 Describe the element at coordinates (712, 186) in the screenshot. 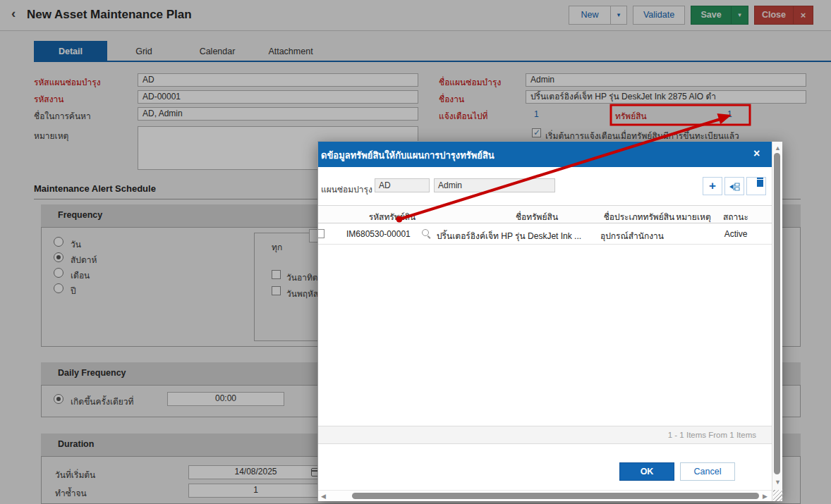

I see `add-row-button: +` at that location.